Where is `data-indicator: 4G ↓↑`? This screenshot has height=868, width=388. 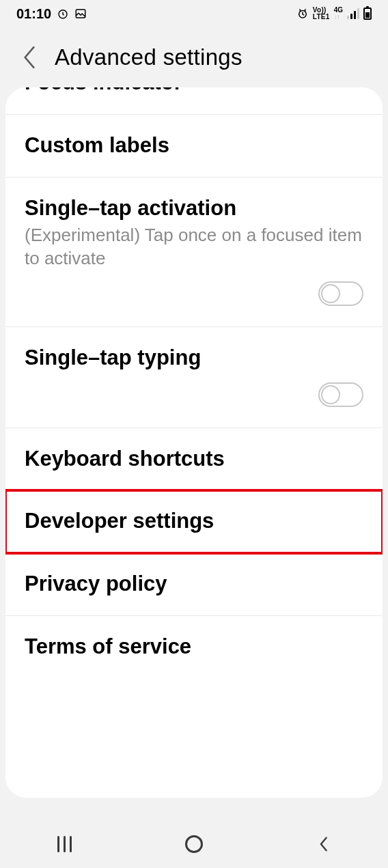
data-indicator: 4G ↓↑ is located at coordinates (339, 14).